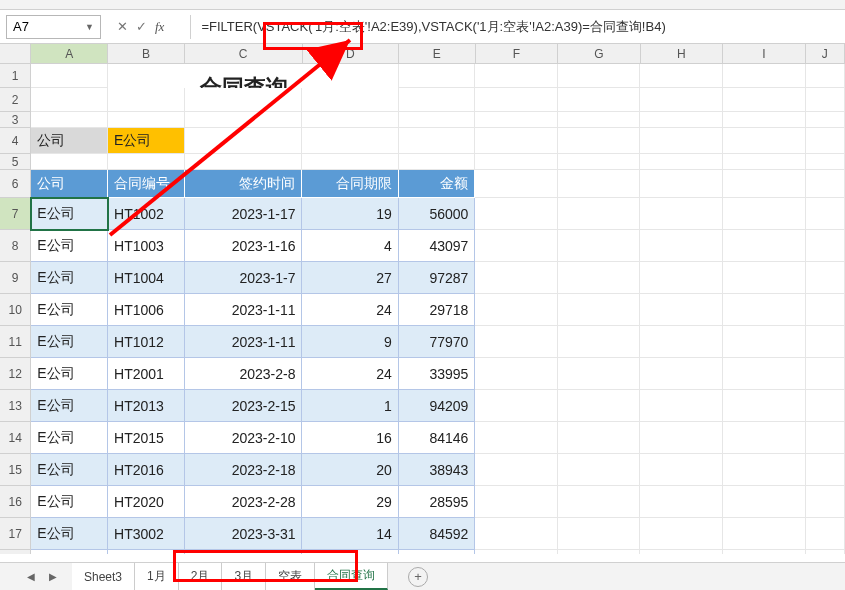  Describe the element at coordinates (16, 342) in the screenshot. I see `row-header: 11` at that location.